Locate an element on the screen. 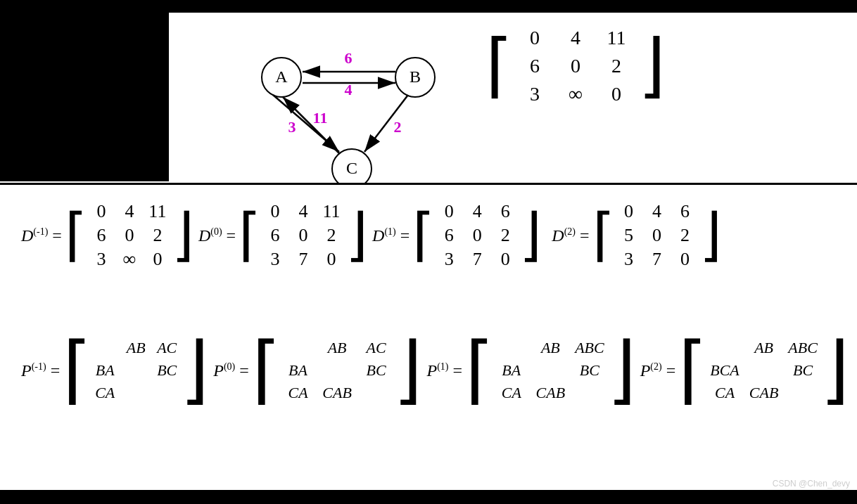 This screenshot has width=857, height=504. logo-block is located at coordinates (84, 97).